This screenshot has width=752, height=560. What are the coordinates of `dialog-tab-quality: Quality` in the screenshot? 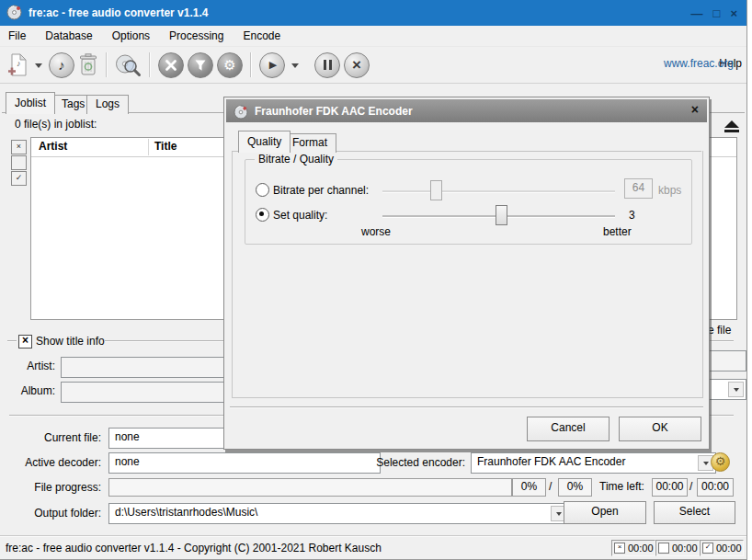 It's located at (265, 142).